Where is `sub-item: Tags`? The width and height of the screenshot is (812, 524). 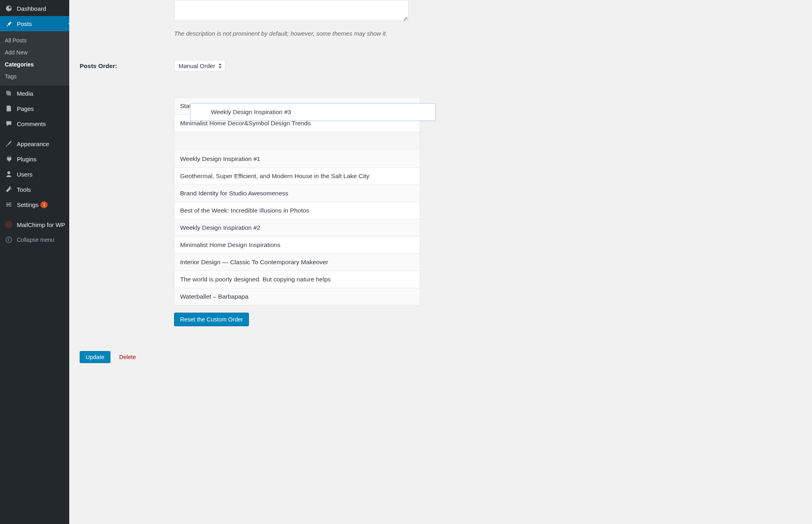 sub-item: Tags is located at coordinates (34, 76).